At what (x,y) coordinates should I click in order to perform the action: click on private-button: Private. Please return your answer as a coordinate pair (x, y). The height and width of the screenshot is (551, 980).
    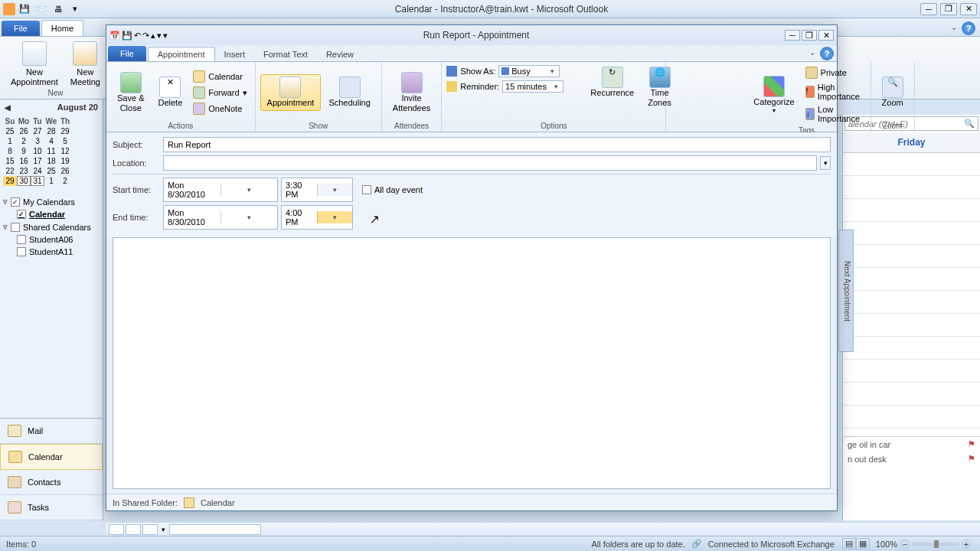
    Looking at the image, I should click on (835, 73).